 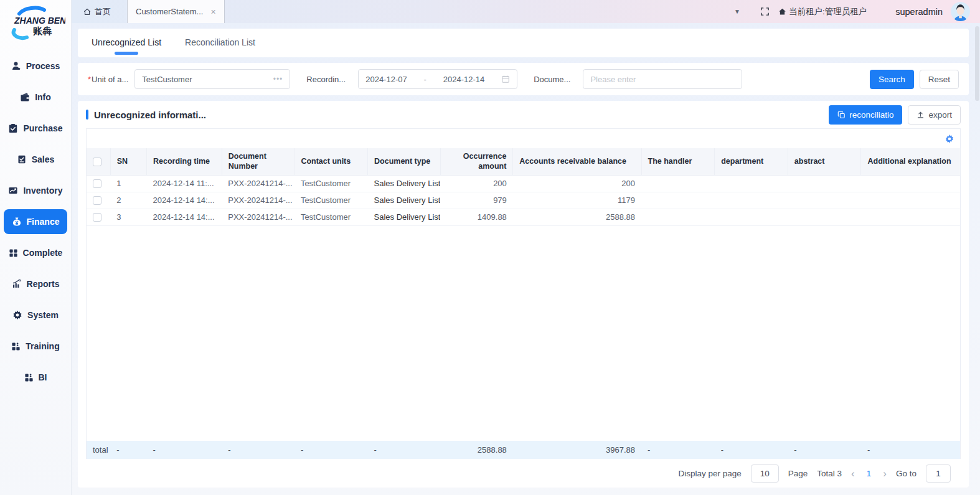 What do you see at coordinates (90, 80) in the screenshot?
I see `required-asterisk: *` at bounding box center [90, 80].